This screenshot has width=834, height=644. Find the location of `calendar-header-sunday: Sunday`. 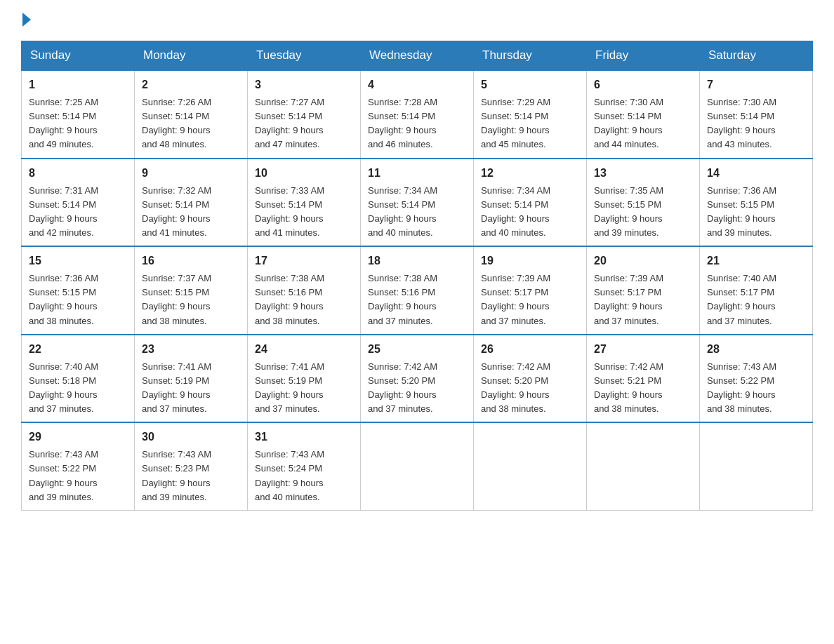

calendar-header-sunday: Sunday is located at coordinates (79, 56).